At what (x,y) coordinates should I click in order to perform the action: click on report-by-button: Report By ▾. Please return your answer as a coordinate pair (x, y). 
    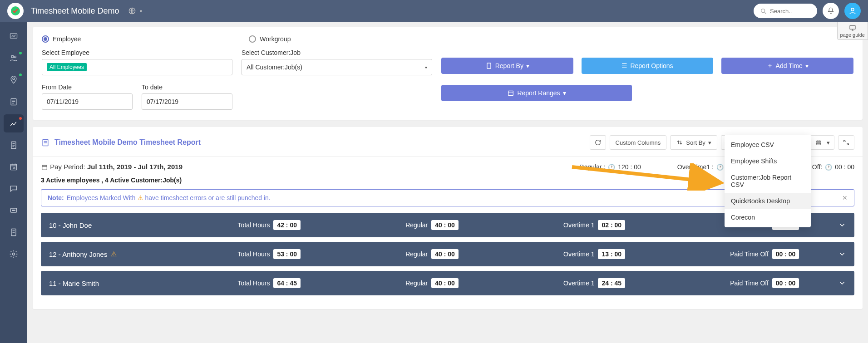
    Looking at the image, I should click on (508, 66).